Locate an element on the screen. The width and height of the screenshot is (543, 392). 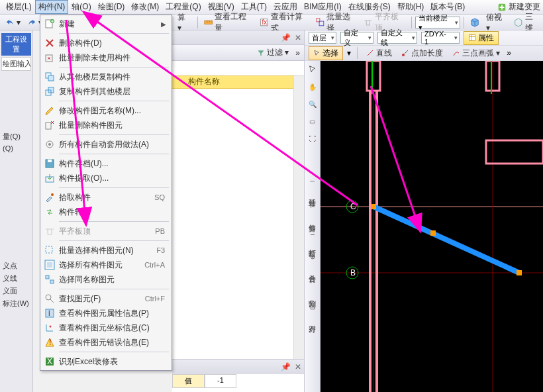
cm-batch-sel: 批量选择构件图元(N)F3 is located at coordinates (106, 250).